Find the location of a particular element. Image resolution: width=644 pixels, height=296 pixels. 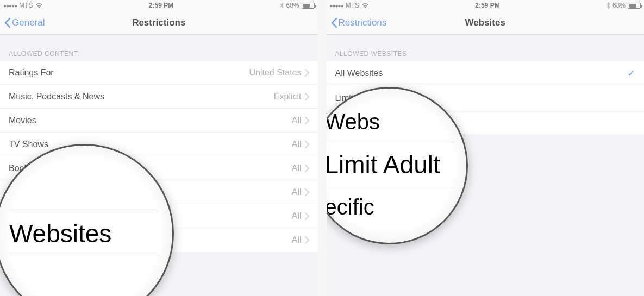

row-music-podcasts-news: Music, Podcasts & News Explicit is located at coordinates (159, 97).